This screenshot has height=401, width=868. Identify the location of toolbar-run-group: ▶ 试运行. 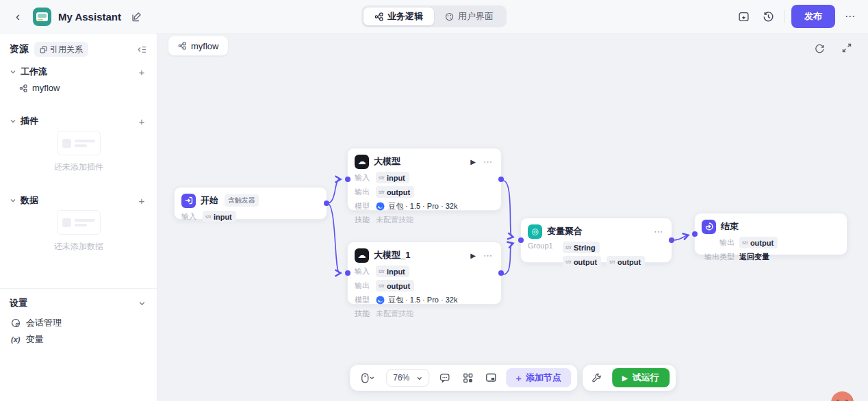
(629, 378).